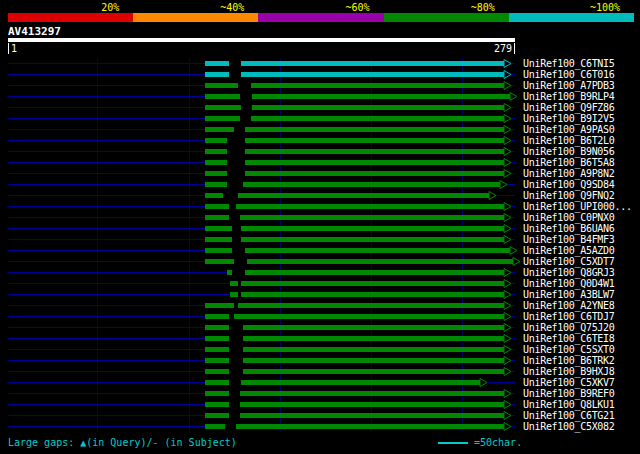 This screenshot has height=454, width=640. What do you see at coordinates (569, 250) in the screenshot?
I see `hit-label: UniRef100_A5AZD0` at bounding box center [569, 250].